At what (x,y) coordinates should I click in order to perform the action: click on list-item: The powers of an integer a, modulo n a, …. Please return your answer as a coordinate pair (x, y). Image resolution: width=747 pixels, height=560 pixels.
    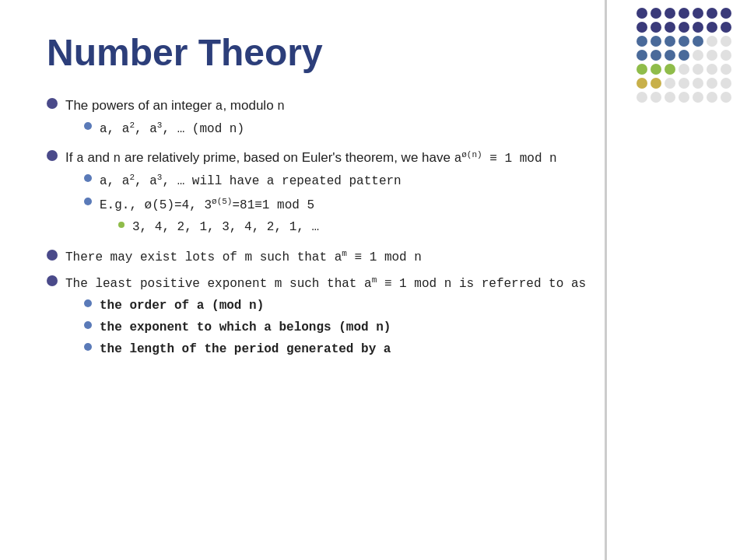
    Looking at the image, I should click on (374, 118).